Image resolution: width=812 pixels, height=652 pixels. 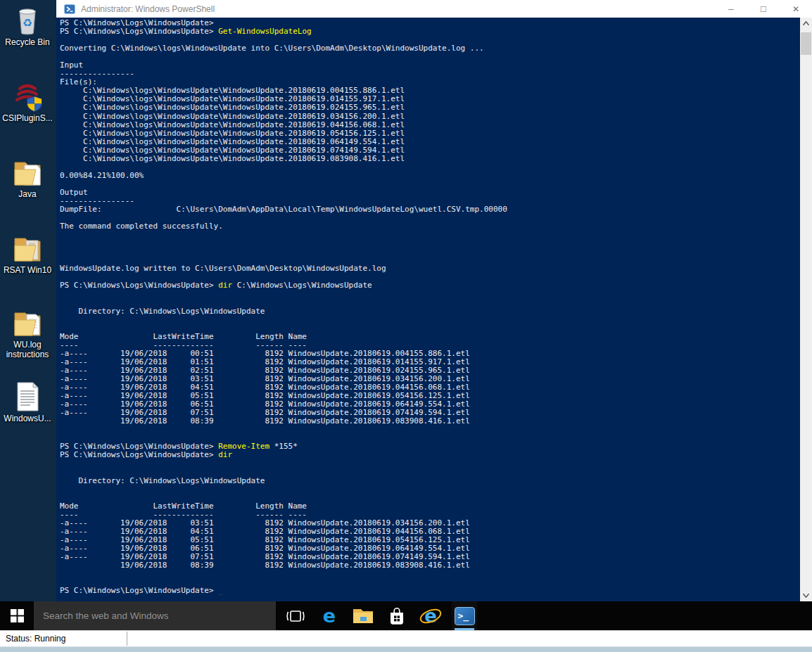 What do you see at coordinates (430, 286) in the screenshot?
I see `terminal-line: PS C:\Windows\Logs\WindowsUpdate> dir C:…` at bounding box center [430, 286].